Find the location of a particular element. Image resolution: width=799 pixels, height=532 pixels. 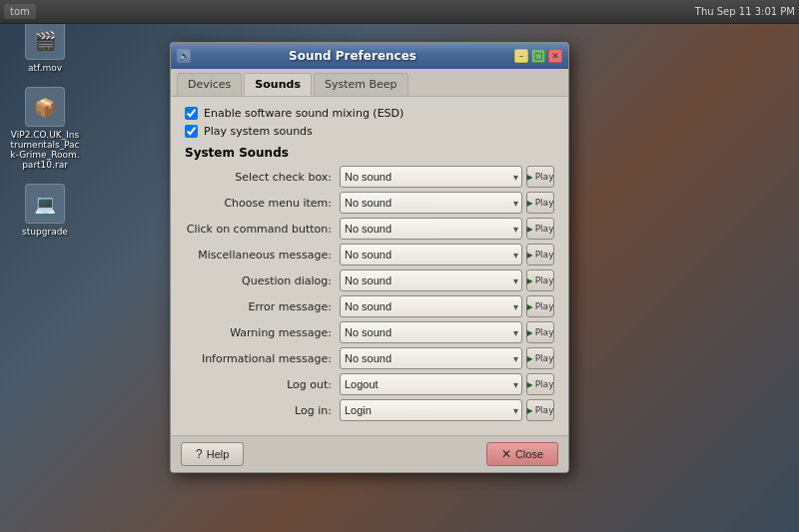

desktop-icon-upgrade-label: stupgrade is located at coordinates (45, 232).